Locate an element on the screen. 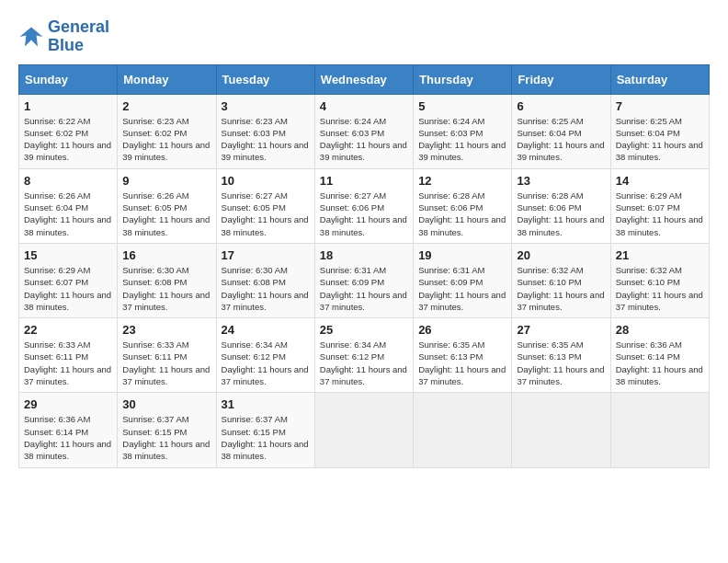 This screenshot has height=563, width=728. day-number: 10 is located at coordinates (266, 180).